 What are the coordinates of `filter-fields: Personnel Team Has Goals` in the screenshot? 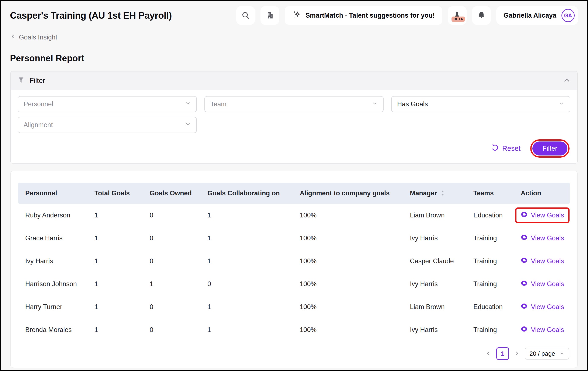 It's located at (294, 115).